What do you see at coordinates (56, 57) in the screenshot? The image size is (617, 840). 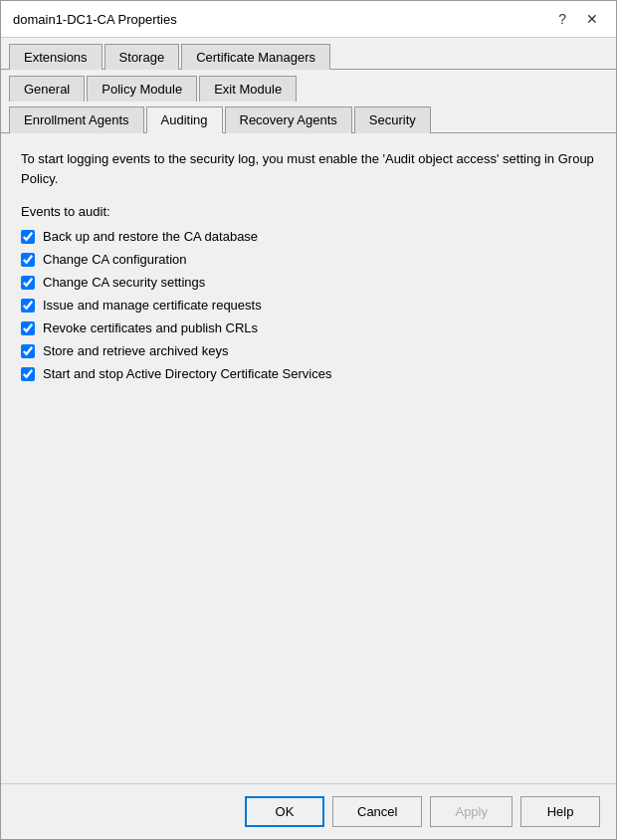 I see `tab-extensions: Extensions` at bounding box center [56, 57].